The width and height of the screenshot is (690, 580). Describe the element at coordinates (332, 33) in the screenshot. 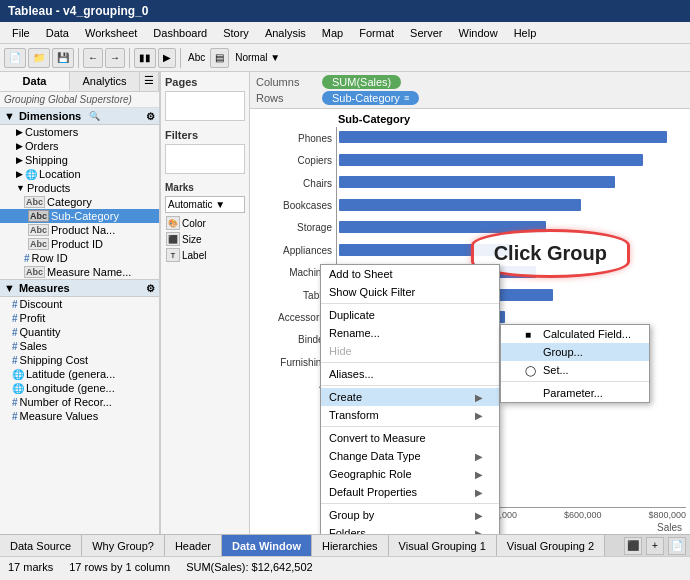

I see `menu-map: Map` at that location.